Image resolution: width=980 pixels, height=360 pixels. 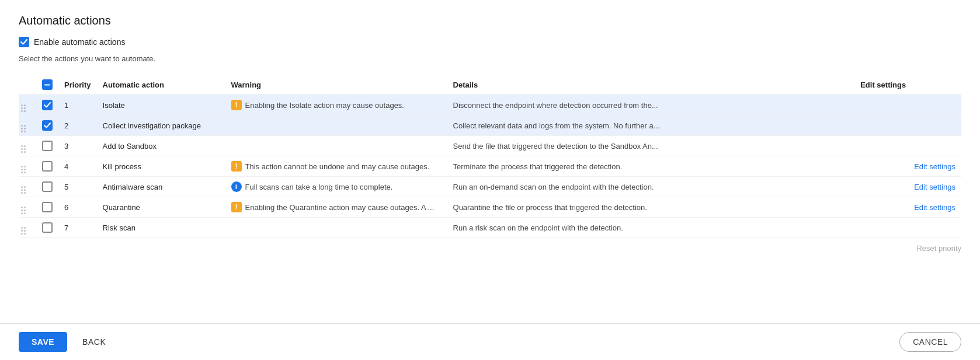 I want to click on col-header-checkbox, so click(x=47, y=85).